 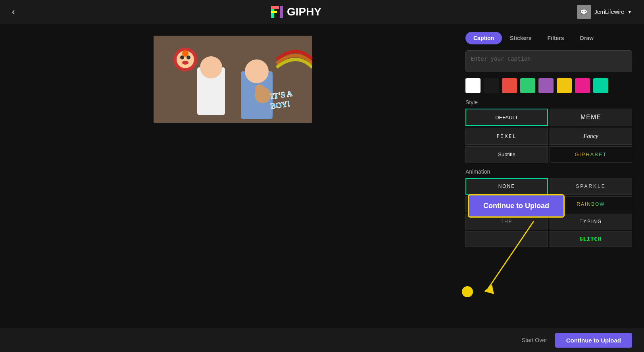 What do you see at coordinates (521, 38) in the screenshot?
I see `tab-stickers: Stickers` at bounding box center [521, 38].